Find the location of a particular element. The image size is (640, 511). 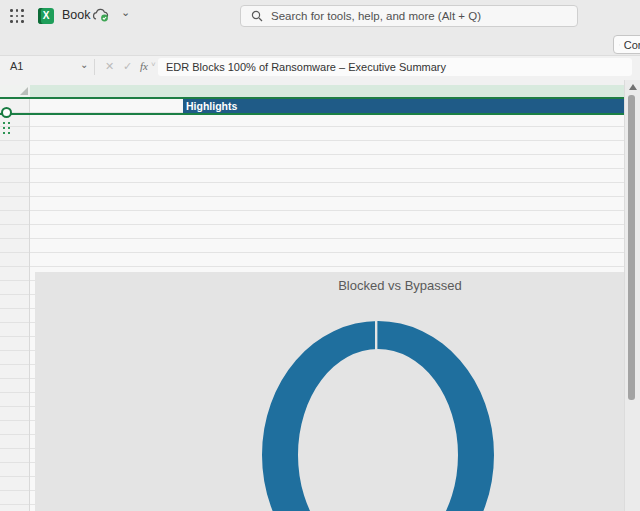

comment-bubble-icon is located at coordinates (620, 45).